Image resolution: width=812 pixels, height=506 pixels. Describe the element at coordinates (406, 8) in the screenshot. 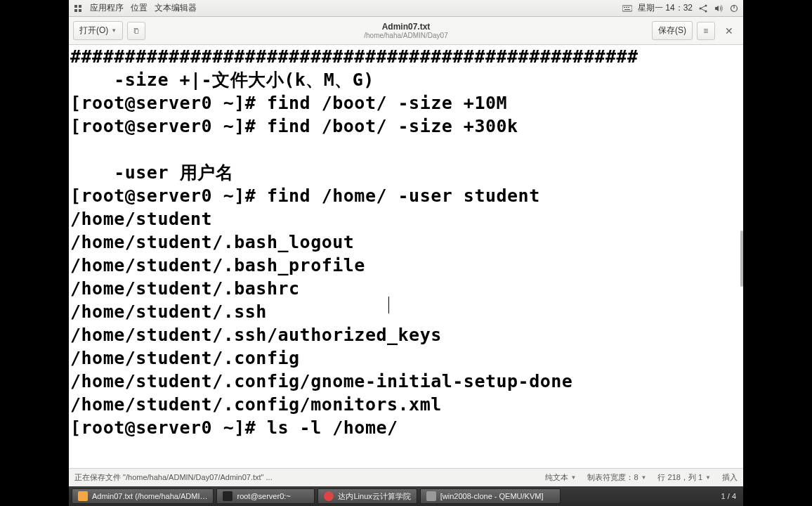

I see `gnome-topbar: 应用程序 位置 文本编辑器 星期一 14：32` at that location.